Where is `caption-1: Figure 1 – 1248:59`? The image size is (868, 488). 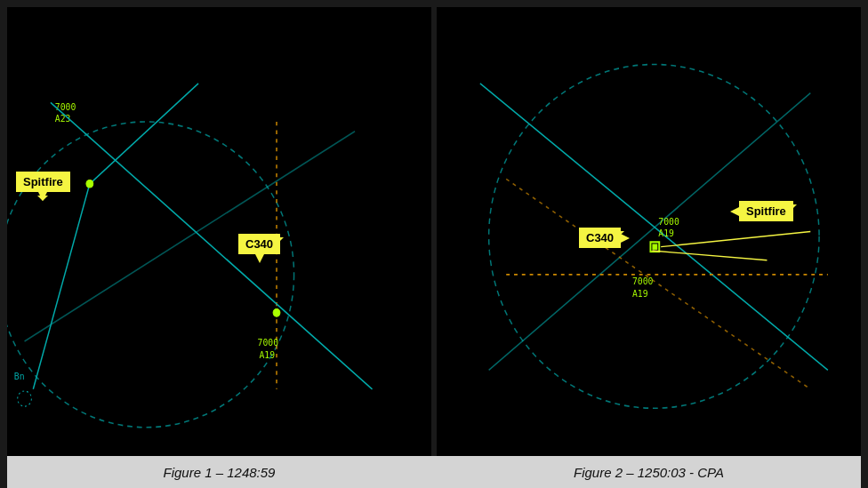 caption-1: Figure 1 – 1248:59 is located at coordinates (219, 472).